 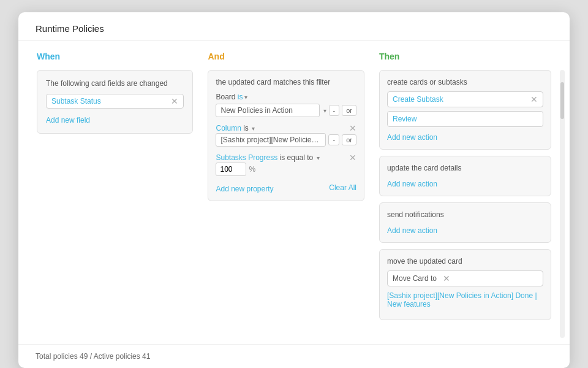 I want to click on board-minus-btn: -, so click(x=334, y=110).